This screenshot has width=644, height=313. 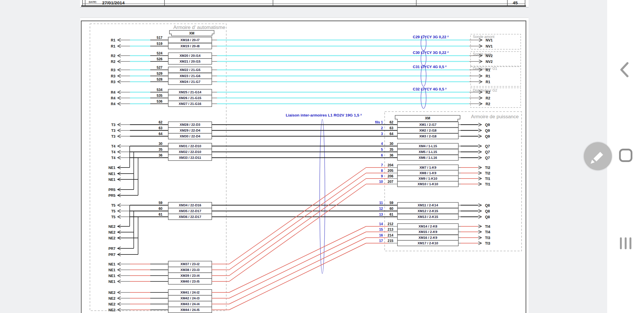 What do you see at coordinates (428, 232) in the screenshot?
I see `terminal-label: XM15 / 2-K9` at bounding box center [428, 232].